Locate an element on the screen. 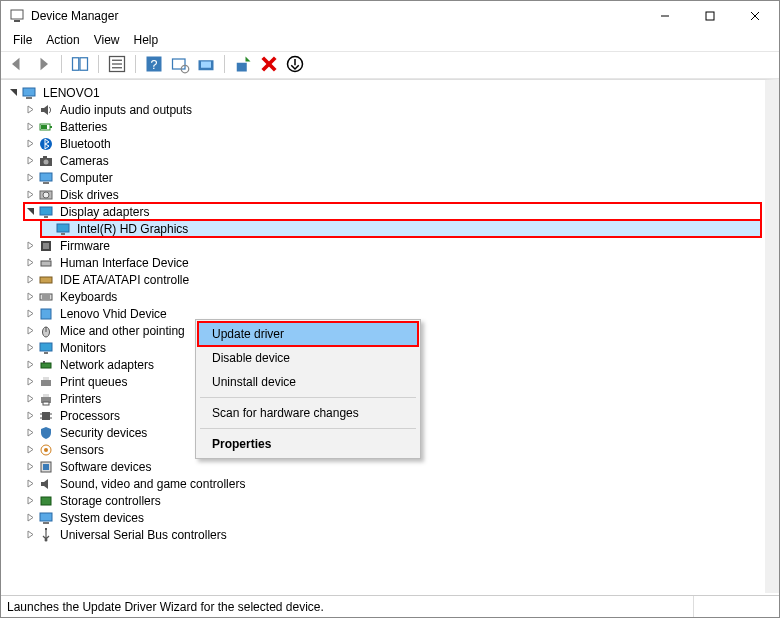 Image resolution: width=780 pixels, height=618 pixels. tree-item: Firmware is located at coordinates (392, 246).